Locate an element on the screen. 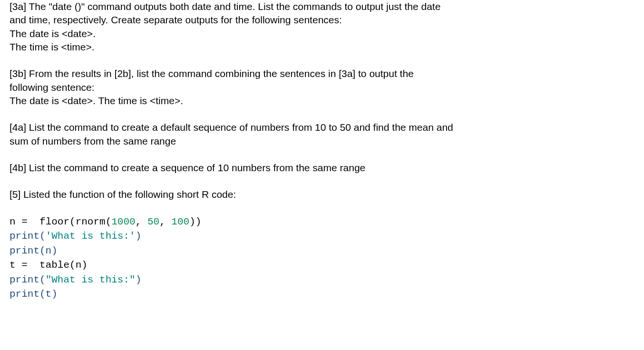 The height and width of the screenshot is (350, 644). q4a-line1: [4a] List the command to create a defaul… is located at coordinates (322, 127).